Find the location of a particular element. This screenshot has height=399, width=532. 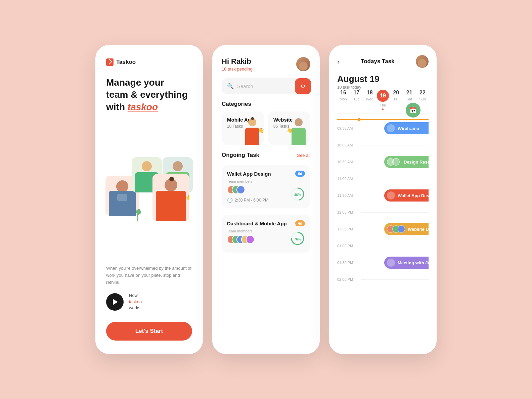

dr-av2 is located at coordinates (396, 162).